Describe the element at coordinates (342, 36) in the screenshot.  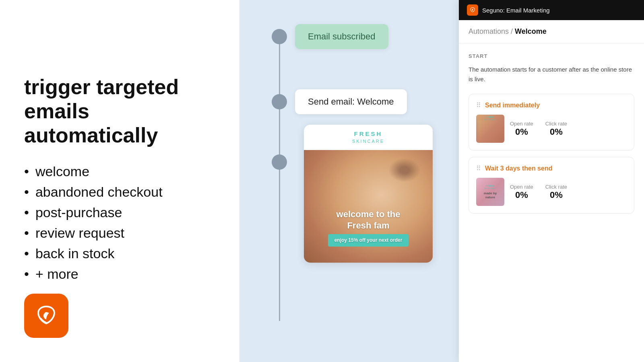
I see `email-subscribed-label: Email subscribed` at that location.